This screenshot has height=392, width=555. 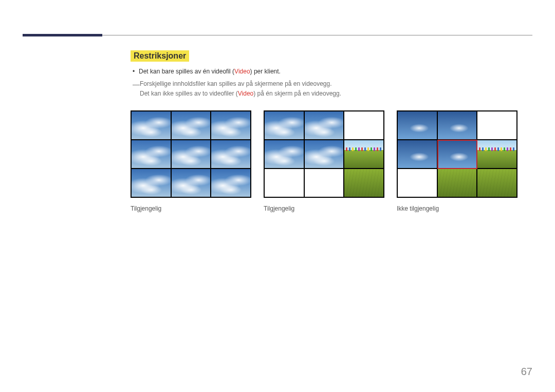 I want to click on header-accent-bar, so click(x=63, y=35).